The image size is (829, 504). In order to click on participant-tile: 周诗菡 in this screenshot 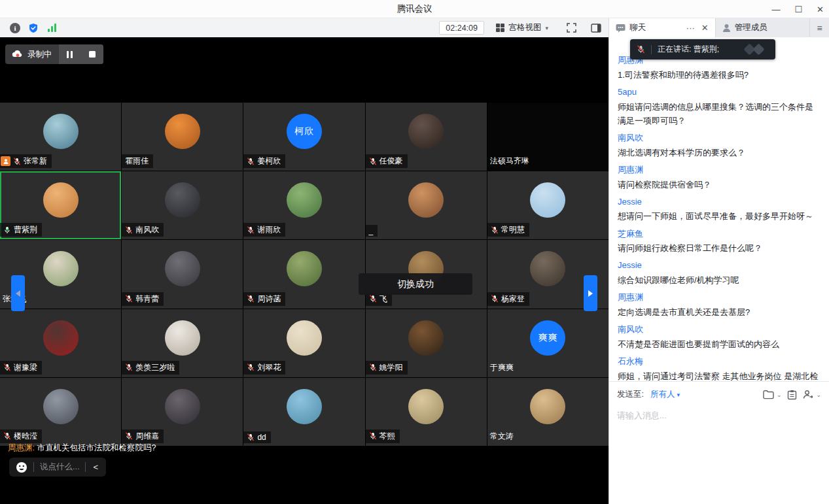, I will do `click(304, 274)`.